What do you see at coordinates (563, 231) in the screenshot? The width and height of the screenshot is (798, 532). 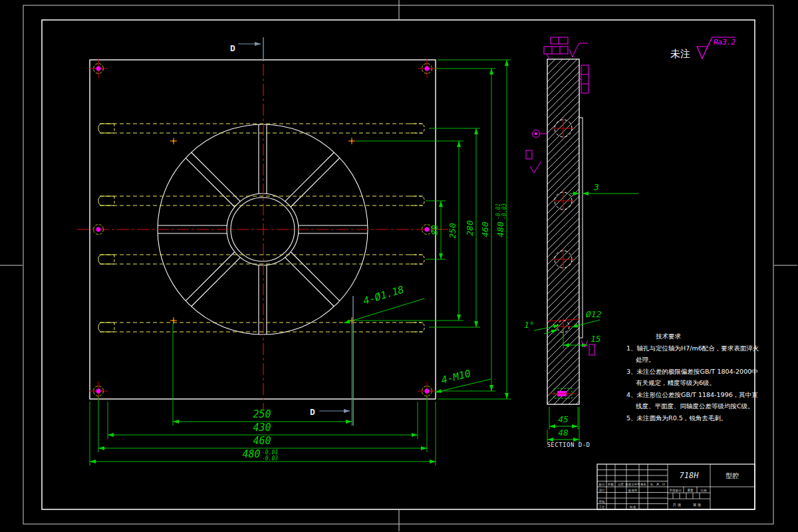 I see `section-body` at bounding box center [563, 231].